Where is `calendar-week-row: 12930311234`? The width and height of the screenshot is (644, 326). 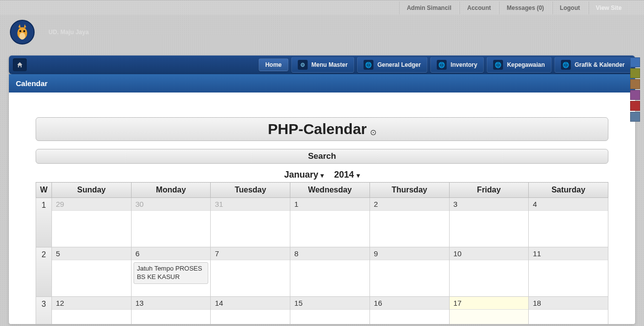
calendar-week-row: 12930311234 is located at coordinates (322, 223).